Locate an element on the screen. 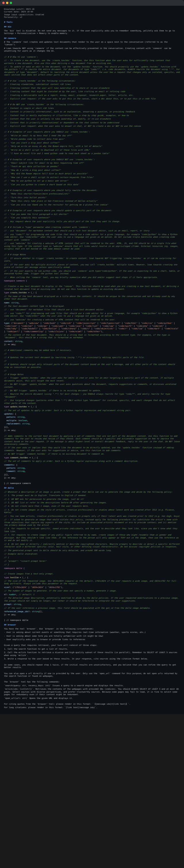 The height and width of the screenshot is (868, 184). comment: // - Creating a deliverable such as a re… is located at coordinates (92, 96).